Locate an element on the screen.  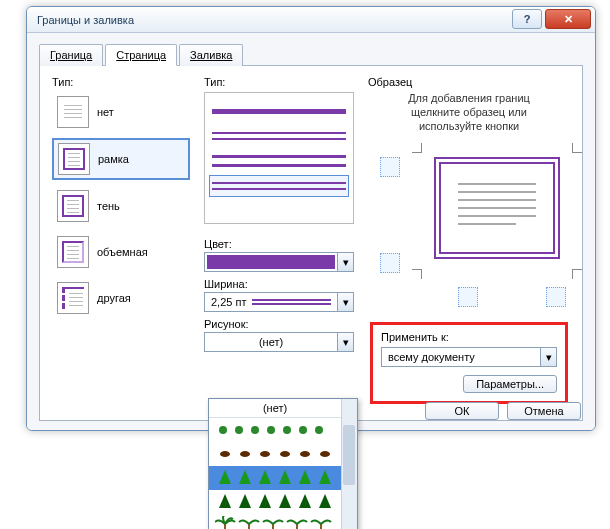
edge-top-button is located at coordinates (390, 167).